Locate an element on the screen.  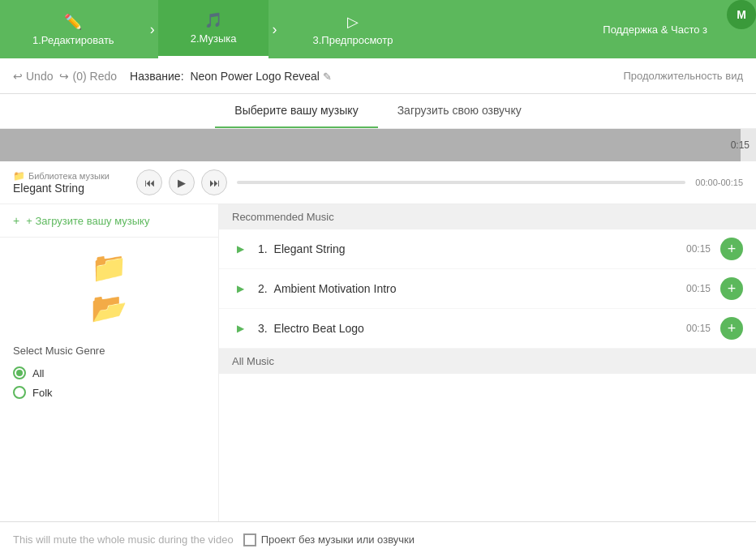
undo-icon: ↩ is located at coordinates (18, 76).